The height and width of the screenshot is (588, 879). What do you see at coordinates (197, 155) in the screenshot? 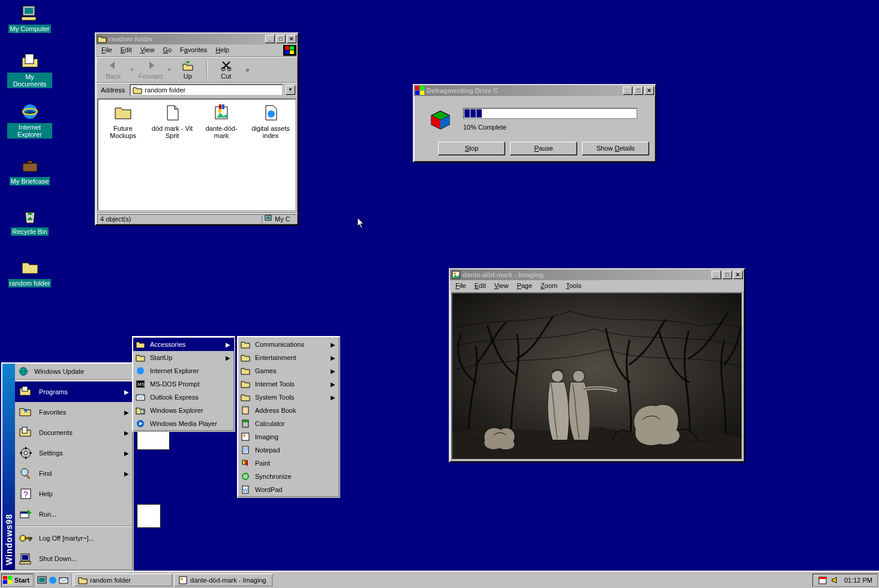
I see `explorer-body: Future Mockups död mark - Vit Sprit dant…` at bounding box center [197, 155].